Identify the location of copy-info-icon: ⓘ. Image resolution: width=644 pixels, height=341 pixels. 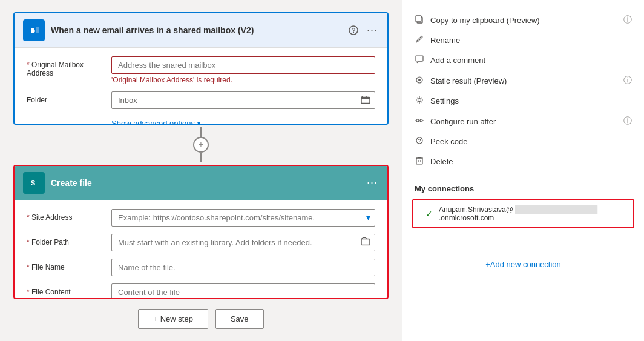
(628, 20).